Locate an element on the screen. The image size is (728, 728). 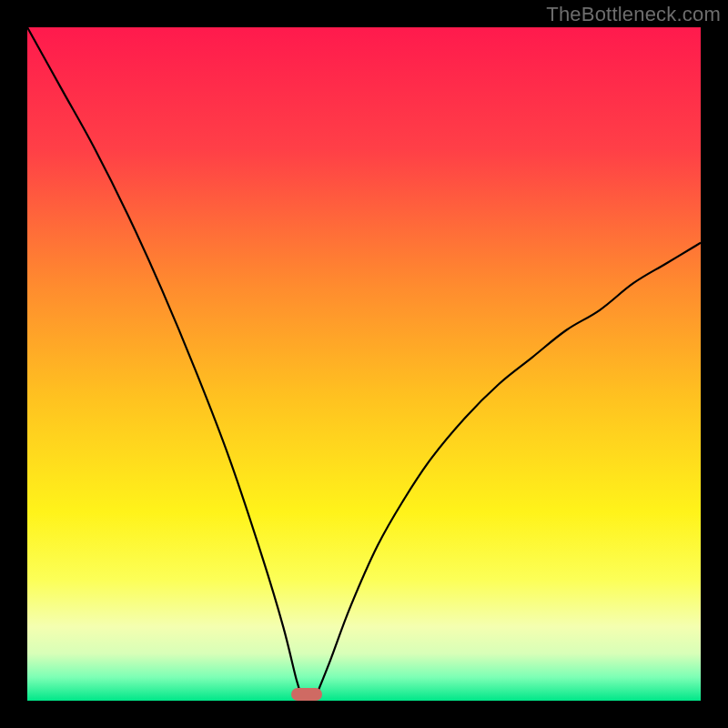
watermark-text: TheBottleneck.com is located at coordinates (633, 15).